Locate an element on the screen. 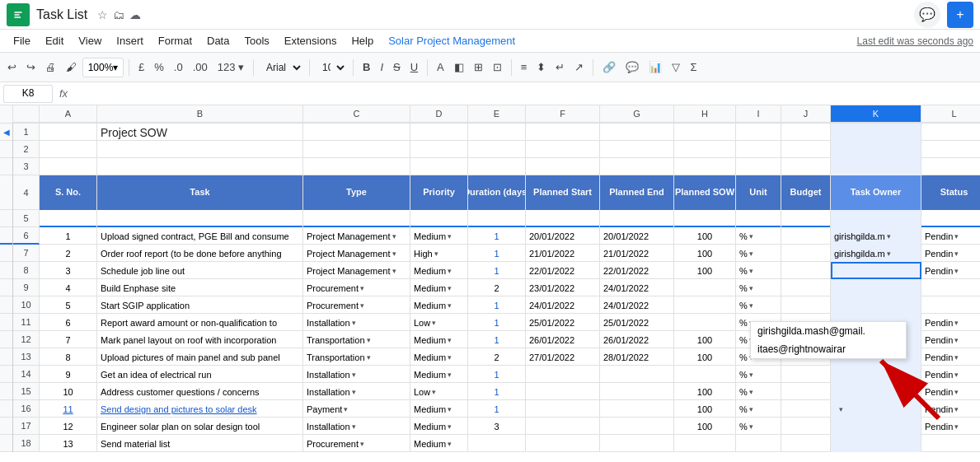 This screenshot has height=462, width=980. cell-sno-17: 12 is located at coordinates (68, 427).